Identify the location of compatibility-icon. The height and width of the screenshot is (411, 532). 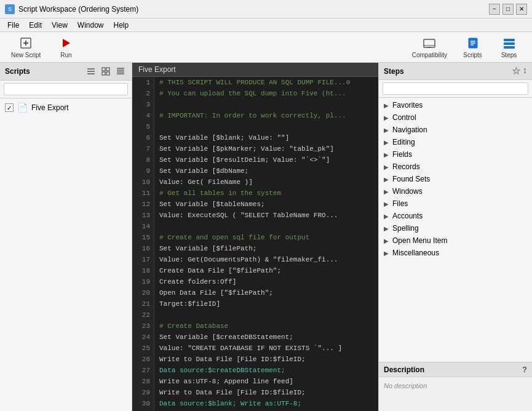
(429, 43).